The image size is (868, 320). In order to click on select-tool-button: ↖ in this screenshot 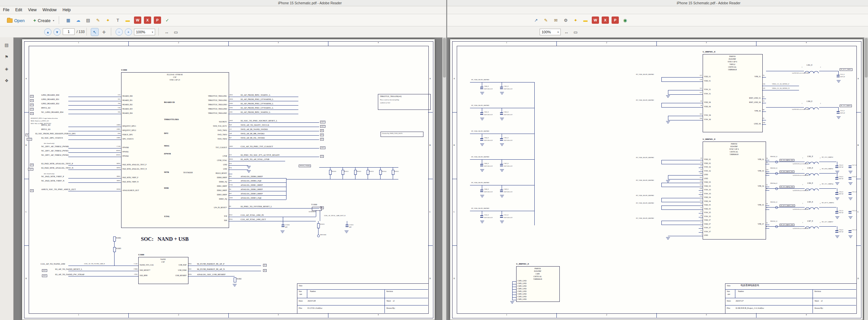, I will do `click(95, 32)`.